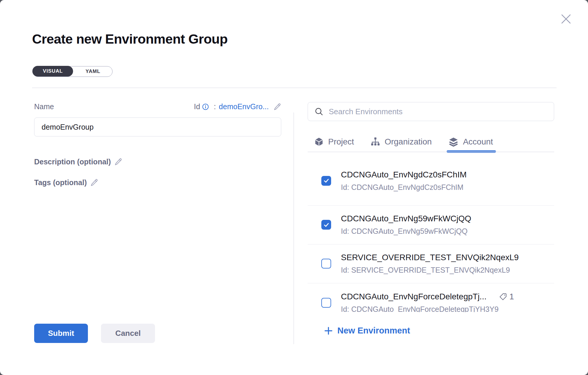  What do you see at coordinates (328, 331) in the screenshot?
I see `plus-icon` at bounding box center [328, 331].